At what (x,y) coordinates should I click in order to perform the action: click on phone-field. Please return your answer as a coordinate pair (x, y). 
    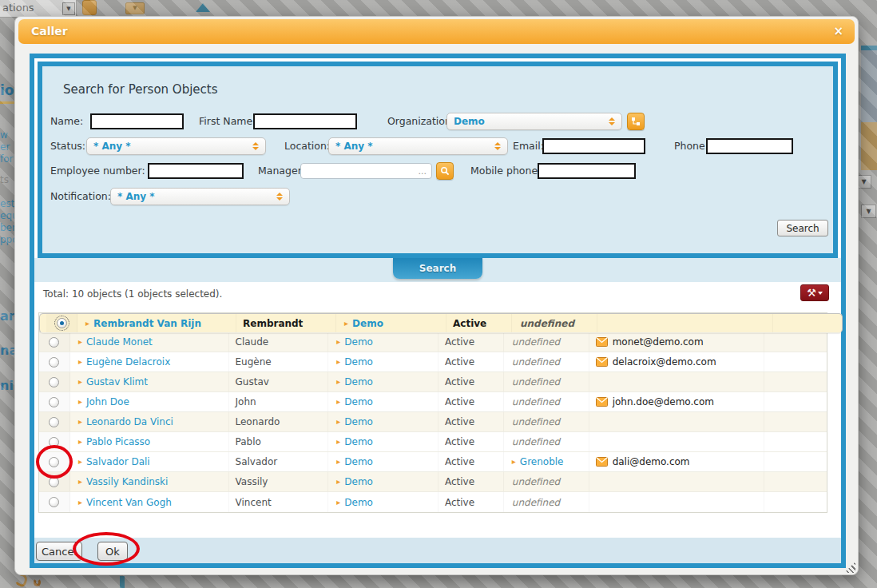
    Looking at the image, I should click on (749, 146).